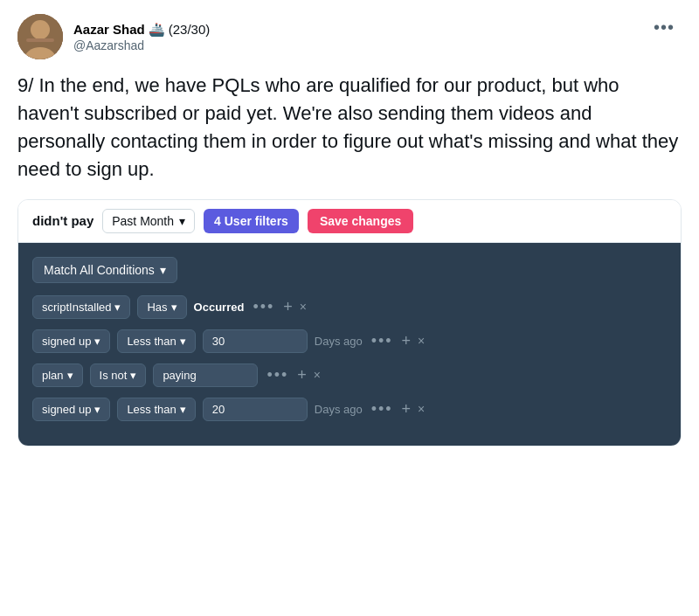 Image resolution: width=699 pixels, height=616 pixels. I want to click on user-name-line: Aazar Shad 🚢 (23/30), so click(142, 30).